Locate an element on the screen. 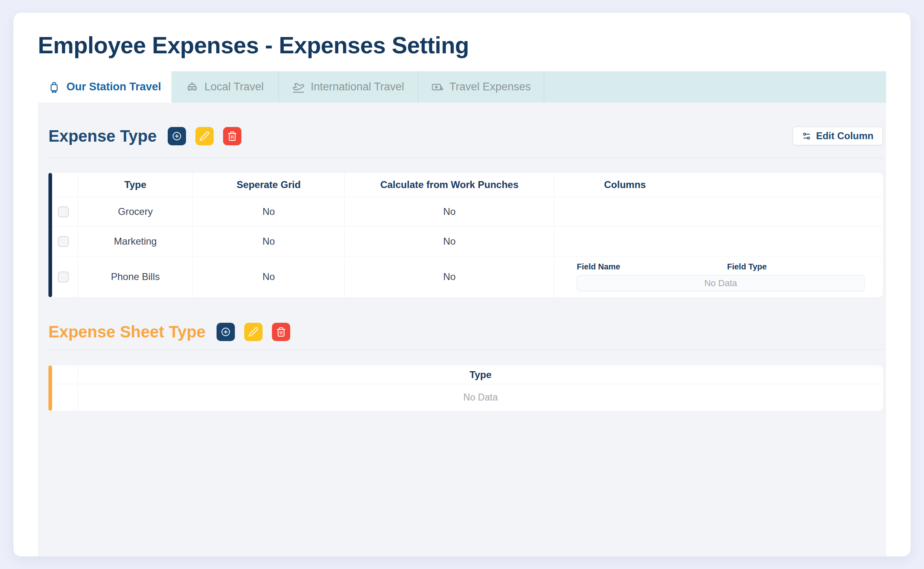 The image size is (924, 569). tab-bar-filler is located at coordinates (715, 87).